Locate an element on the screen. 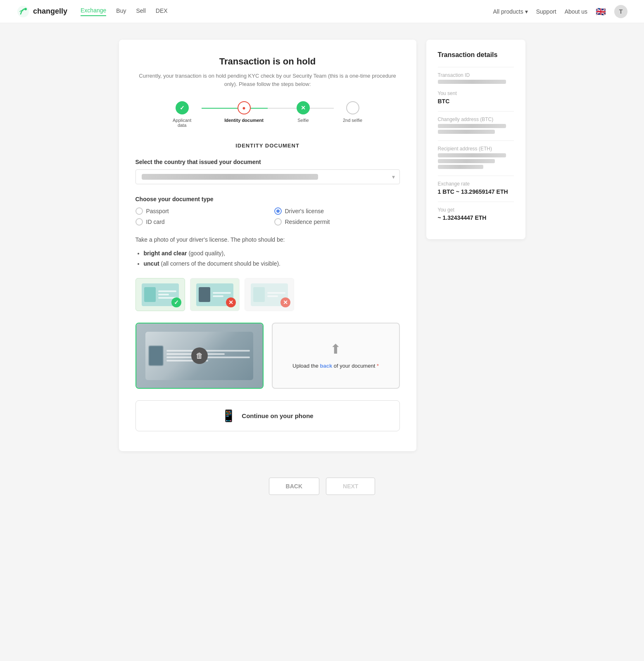  upload-back-box: ⬆ Upload the back of your document * is located at coordinates (336, 356).